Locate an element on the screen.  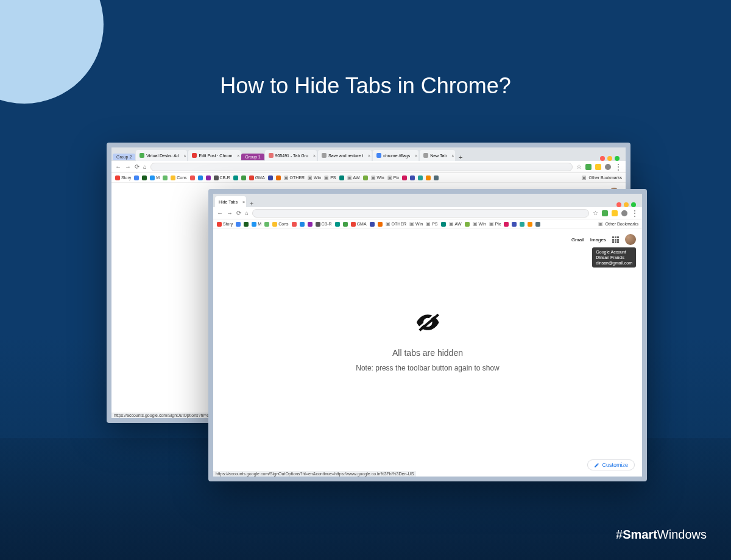
apps-grid-icon is located at coordinates (615, 240).